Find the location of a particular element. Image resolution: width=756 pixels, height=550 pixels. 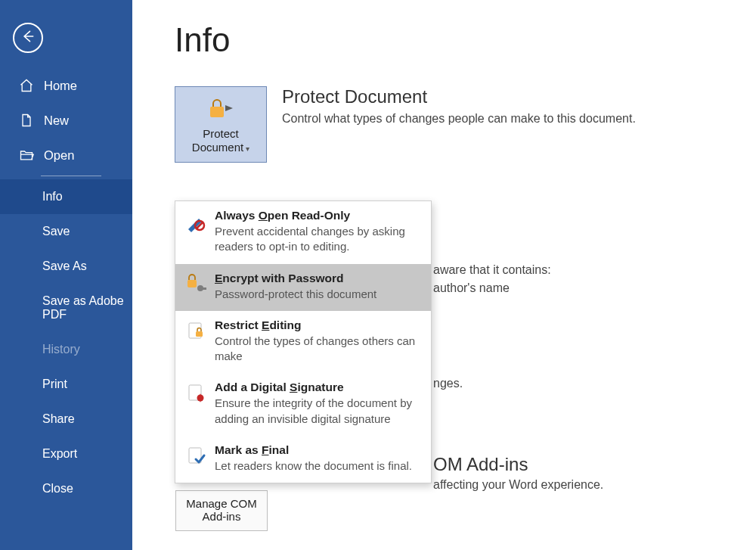

menu-item-title: Encrypt with Password is located at coordinates (296, 278).